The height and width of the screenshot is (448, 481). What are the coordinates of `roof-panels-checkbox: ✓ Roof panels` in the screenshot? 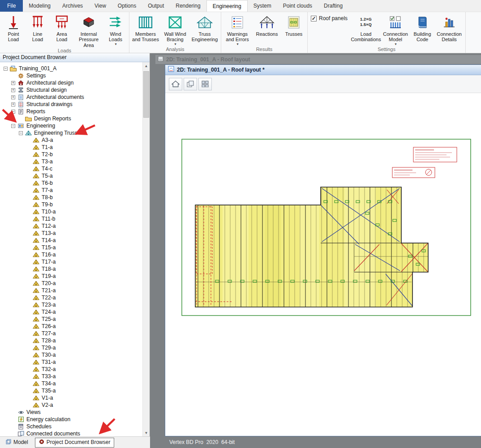 It's located at (329, 18).